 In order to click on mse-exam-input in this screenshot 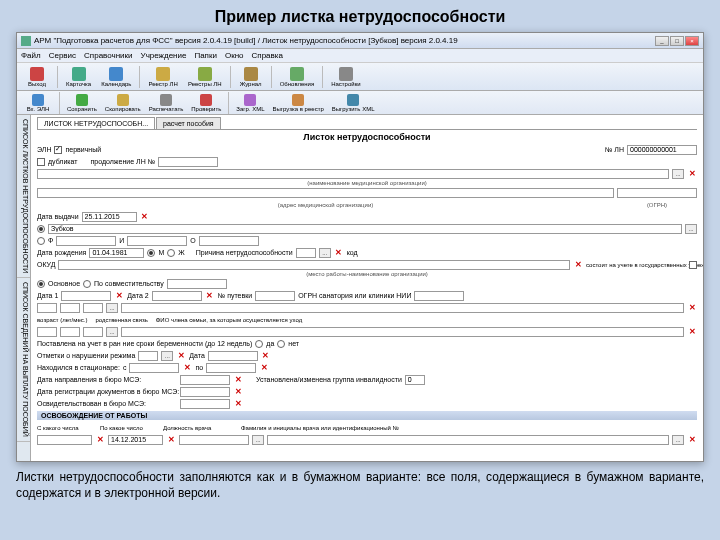, I will do `click(205, 404)`.